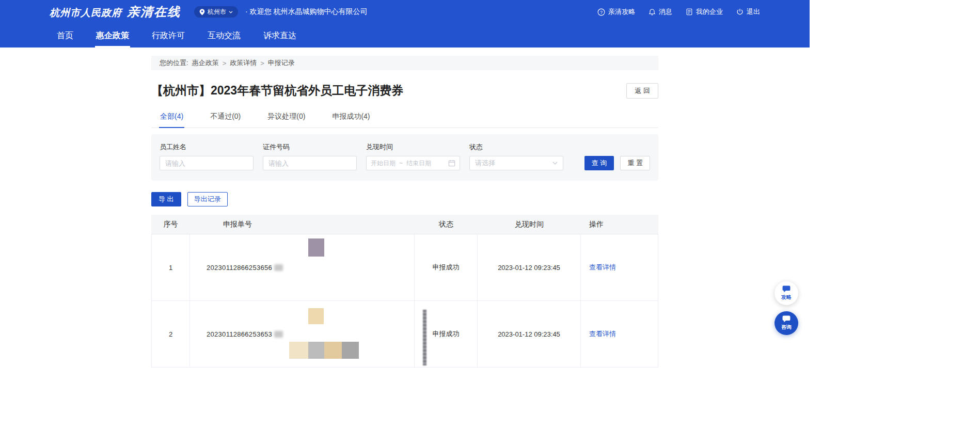  I want to click on start-date-placeholder: 开始日期, so click(383, 163).